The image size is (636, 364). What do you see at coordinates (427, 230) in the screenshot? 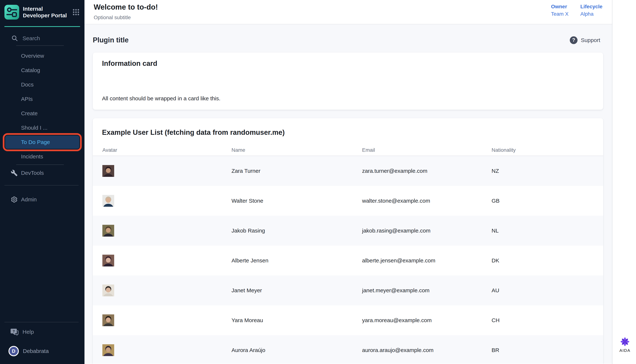
I see `user-email: jakob.rasing@example.com` at bounding box center [427, 230].